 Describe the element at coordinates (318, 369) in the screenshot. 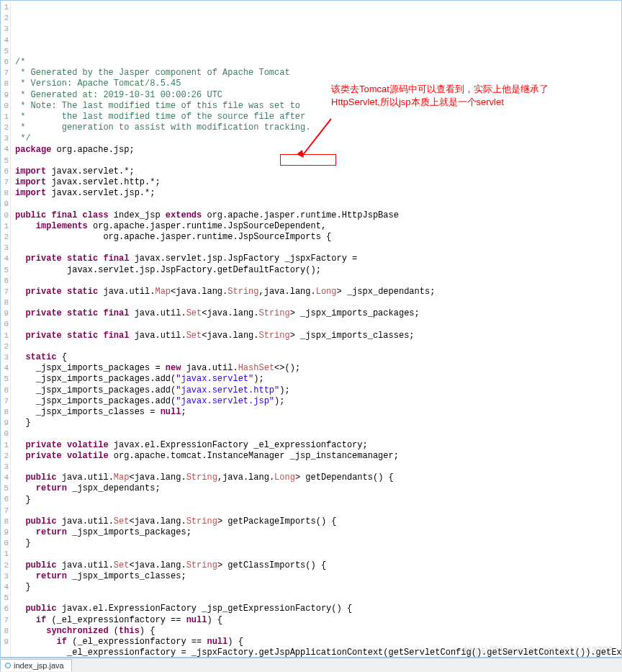

I see `code-line: _jspx_imports_packages = new java.util.H…` at that location.